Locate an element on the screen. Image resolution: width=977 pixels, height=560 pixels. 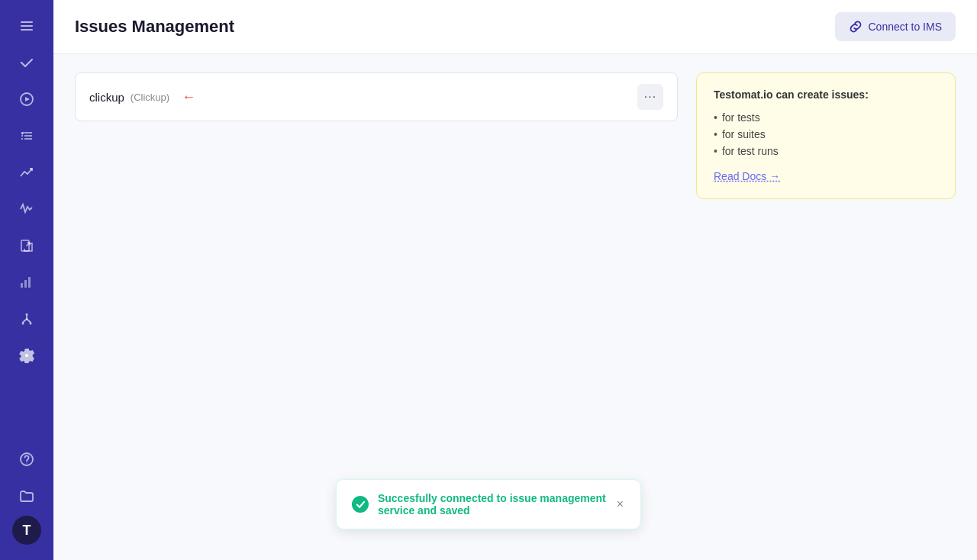
avatar: T is located at coordinates (27, 530).